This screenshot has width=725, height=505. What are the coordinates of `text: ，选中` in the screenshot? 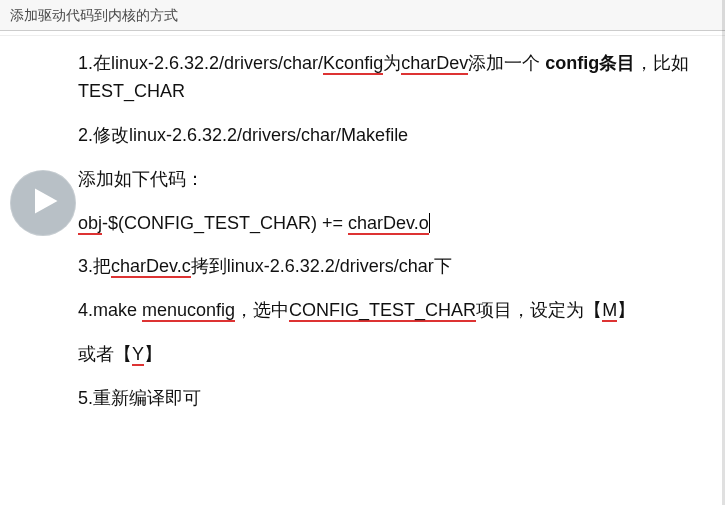 It's located at (262, 310).